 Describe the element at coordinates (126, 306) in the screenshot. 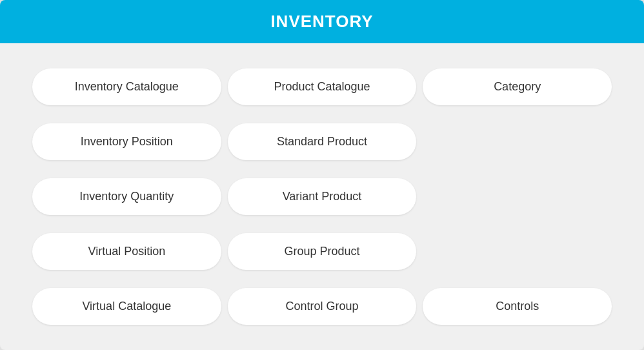

I see `virtual-catalogue-button: Virtual Catalogue` at that location.